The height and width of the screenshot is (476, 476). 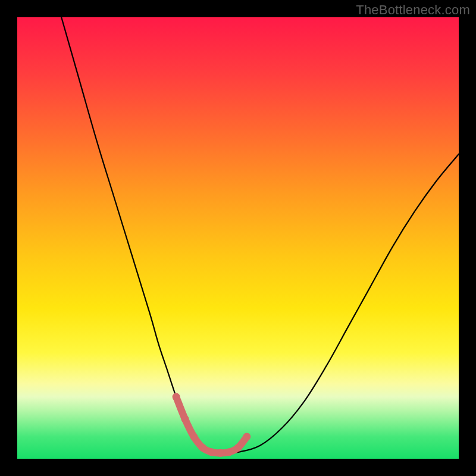 What do you see at coordinates (212, 425) in the screenshot?
I see `highlight-region` at bounding box center [212, 425].